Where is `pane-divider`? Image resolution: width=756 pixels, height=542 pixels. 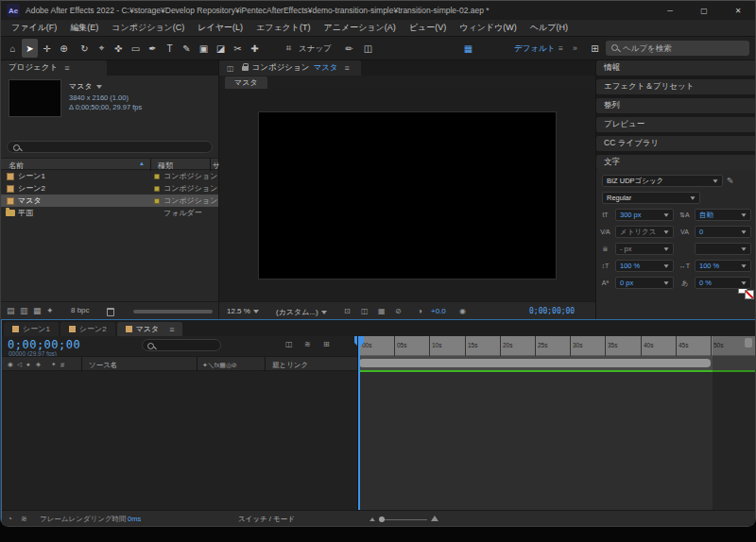
pane-divider is located at coordinates (357, 423).